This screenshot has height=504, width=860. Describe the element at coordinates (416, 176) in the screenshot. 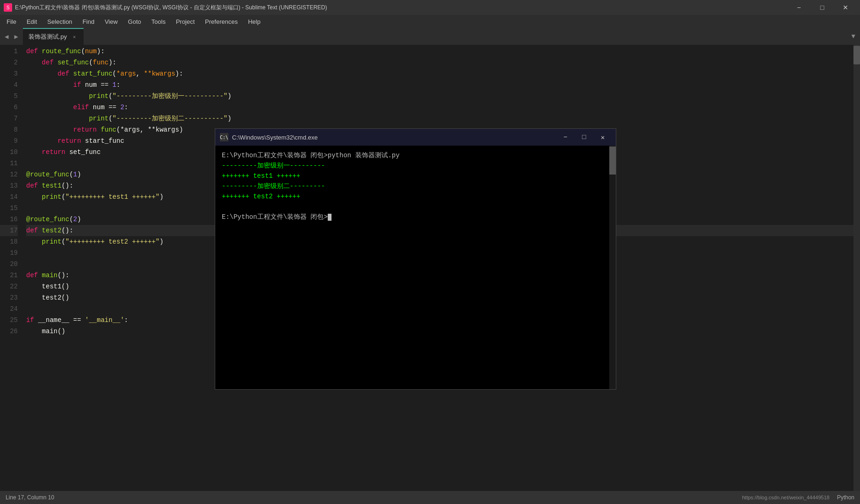

I see `cmd-line-3: +++++++ test1 ++++++` at that location.